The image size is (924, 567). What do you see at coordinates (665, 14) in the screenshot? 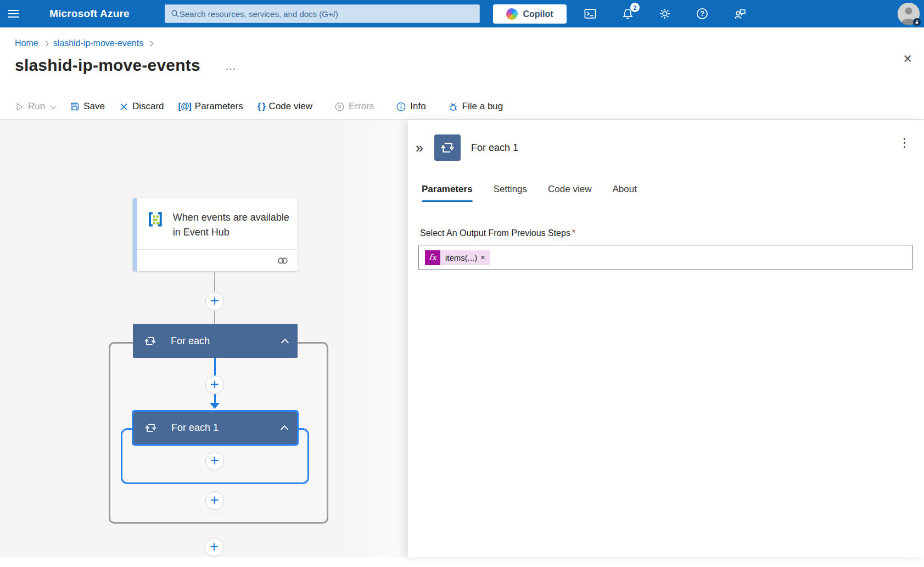
I see `settings-gear-icon` at bounding box center [665, 14].